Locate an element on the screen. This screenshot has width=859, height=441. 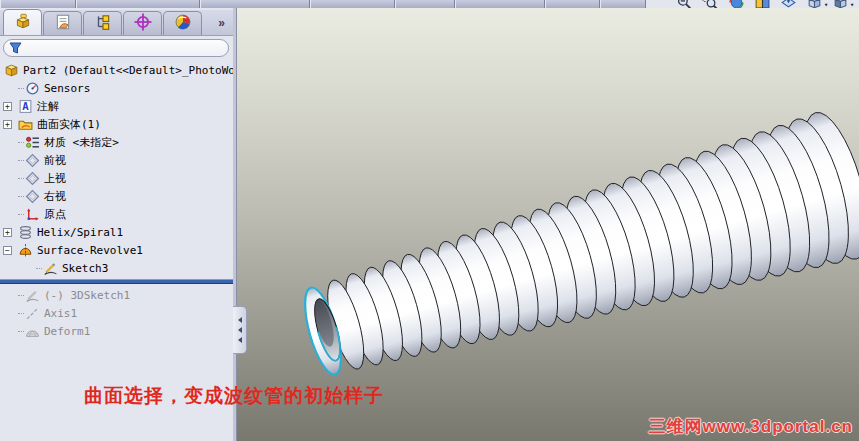
tree-item-label: Sensors is located at coordinates (67, 88).